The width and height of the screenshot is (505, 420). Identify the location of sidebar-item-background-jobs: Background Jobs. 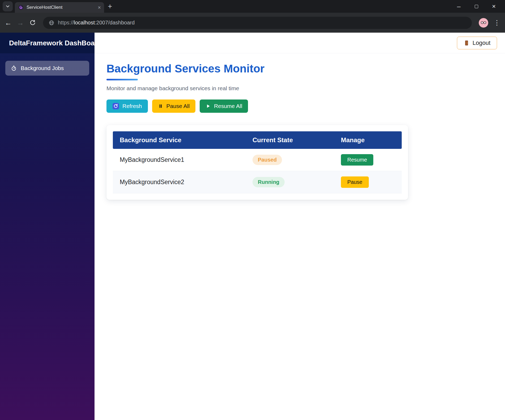
(47, 68).